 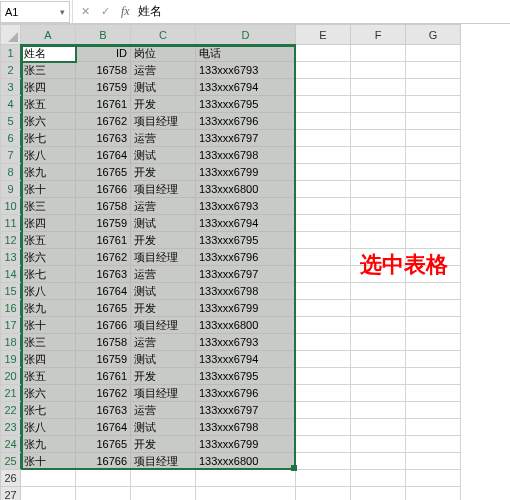 What do you see at coordinates (246, 444) in the screenshot?
I see `cell: 133xxx6799` at bounding box center [246, 444].